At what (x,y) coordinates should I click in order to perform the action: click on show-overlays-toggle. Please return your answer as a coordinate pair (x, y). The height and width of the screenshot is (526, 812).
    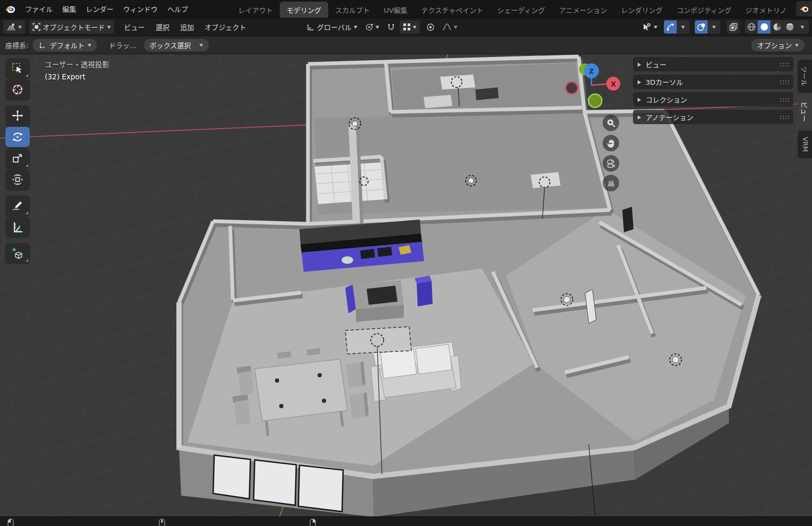
    Looking at the image, I should click on (701, 27).